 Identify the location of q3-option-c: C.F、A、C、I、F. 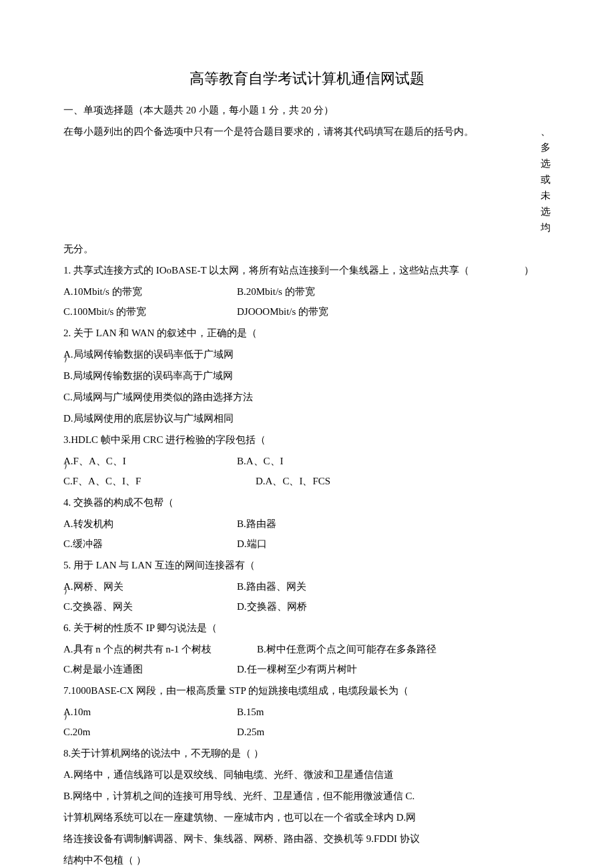
(150, 481).